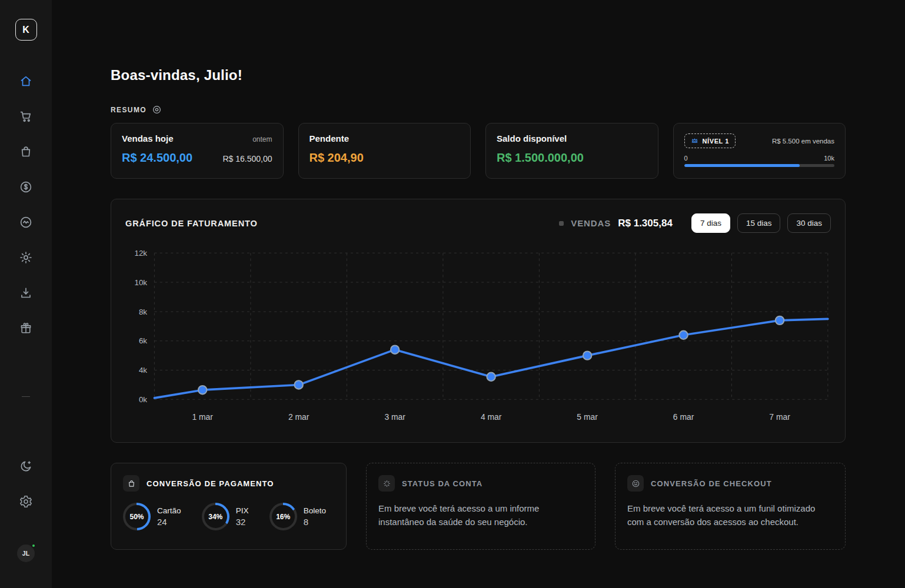 This screenshot has height=588, width=905. I want to click on cartao-label: Cartão, so click(169, 510).